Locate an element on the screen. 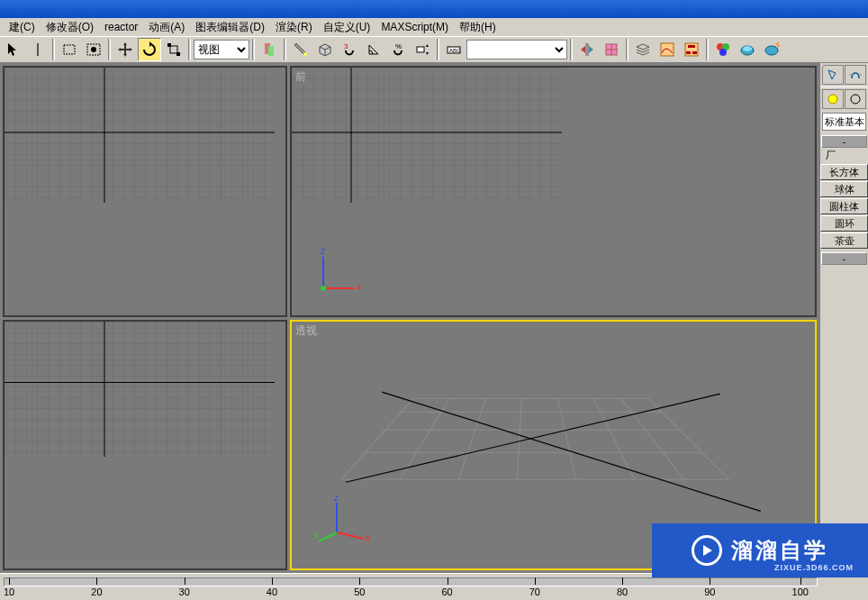  tool-render-icon is located at coordinates (747, 50).